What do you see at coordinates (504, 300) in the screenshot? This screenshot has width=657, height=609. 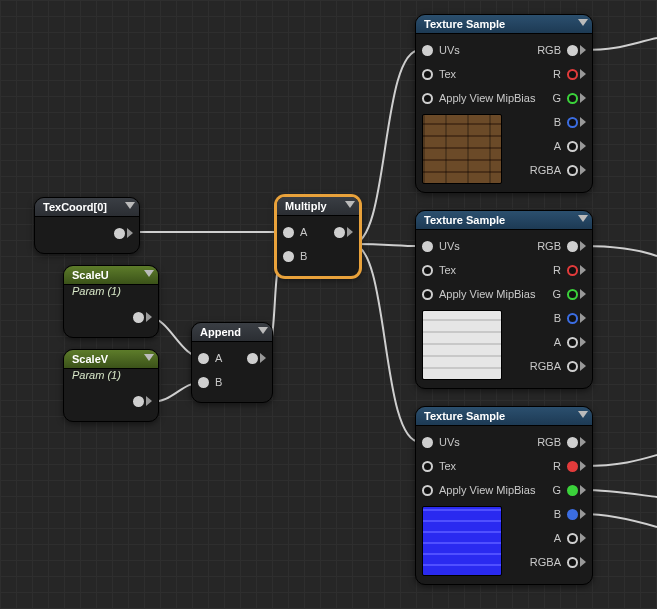 I see `node-texture-sample-2: Texture Sample UVs Tex Apply View MipBia…` at bounding box center [504, 300].